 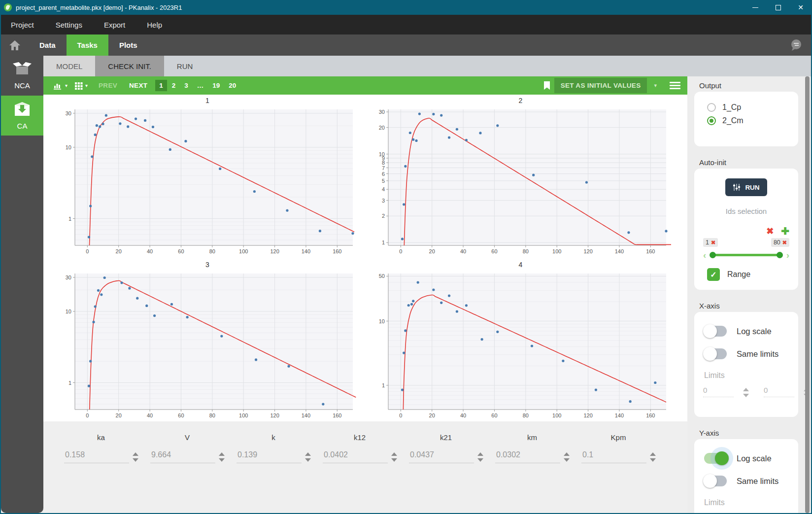 What do you see at coordinates (394, 454) in the screenshot?
I see `up-arrow-icon` at bounding box center [394, 454].